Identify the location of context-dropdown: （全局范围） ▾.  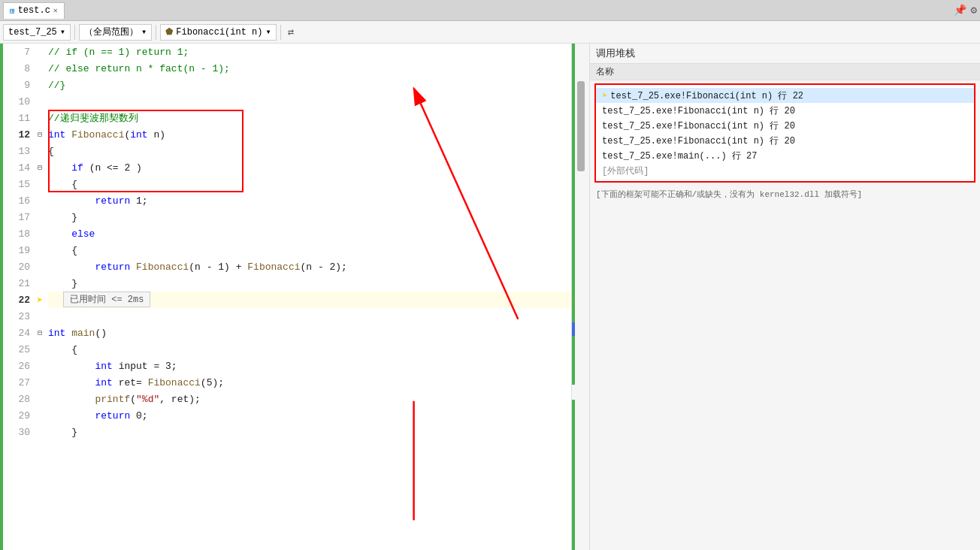
(116, 32).